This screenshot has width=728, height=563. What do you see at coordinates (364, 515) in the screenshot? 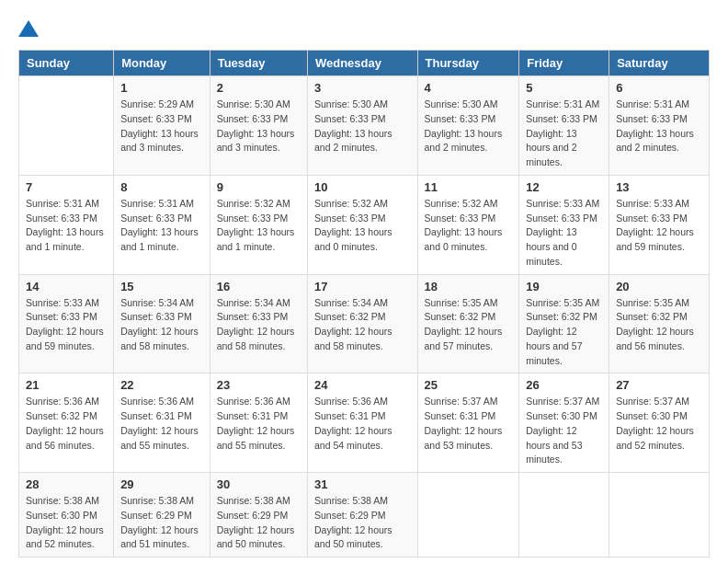
I see `calendar-week-row: 28Sunrise: 5:38 AMSunset: 6:30 PMDayligh…` at bounding box center [364, 515].